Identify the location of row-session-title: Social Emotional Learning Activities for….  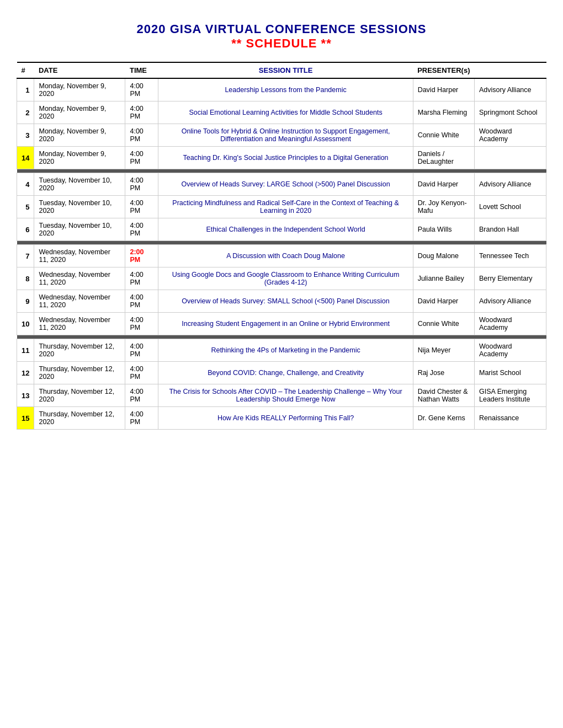
(286, 113).